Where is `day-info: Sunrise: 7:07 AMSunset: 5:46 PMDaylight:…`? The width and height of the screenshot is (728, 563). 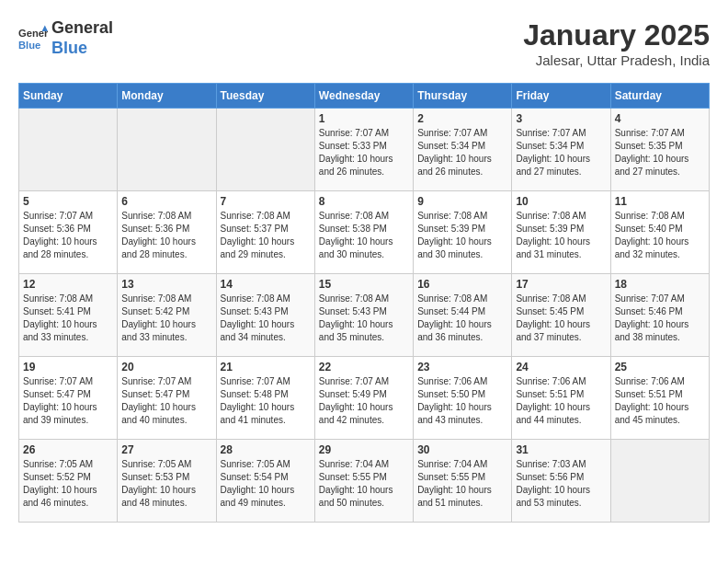 day-info: Sunrise: 7:07 AMSunset: 5:46 PMDaylight:… is located at coordinates (660, 318).